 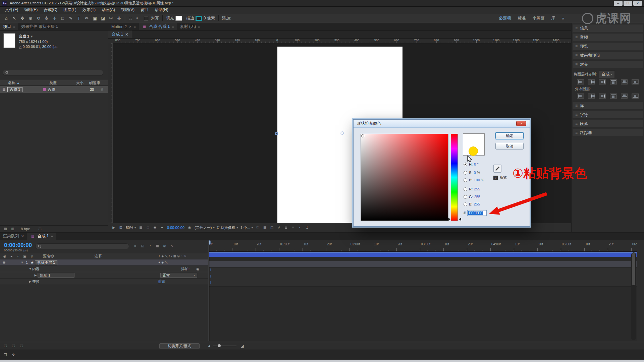 What do you see at coordinates (580, 82) in the screenshot?
I see `align-left-icon` at bounding box center [580, 82].